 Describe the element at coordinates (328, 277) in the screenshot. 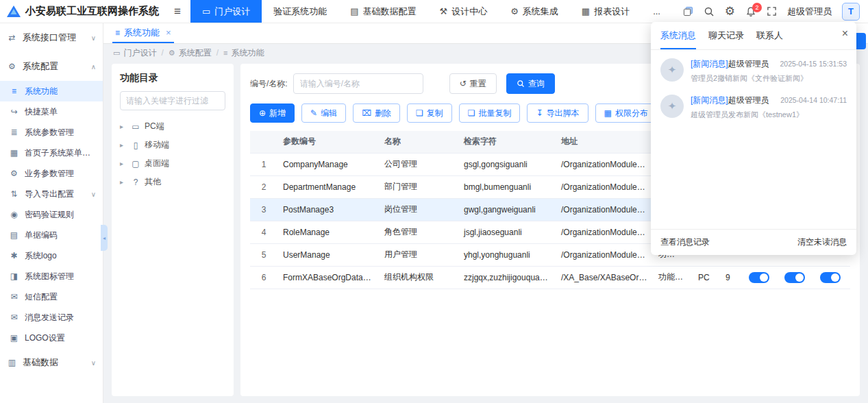

I see `table-cell: FormXABaseOrgDataOp…` at that location.